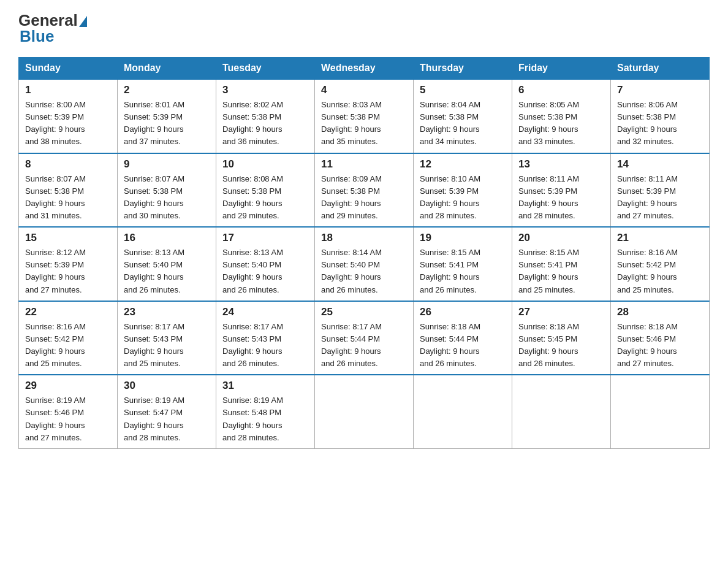 Image resolution: width=728 pixels, height=563 pixels. Describe the element at coordinates (561, 238) in the screenshot. I see `day-number: 20` at that location.